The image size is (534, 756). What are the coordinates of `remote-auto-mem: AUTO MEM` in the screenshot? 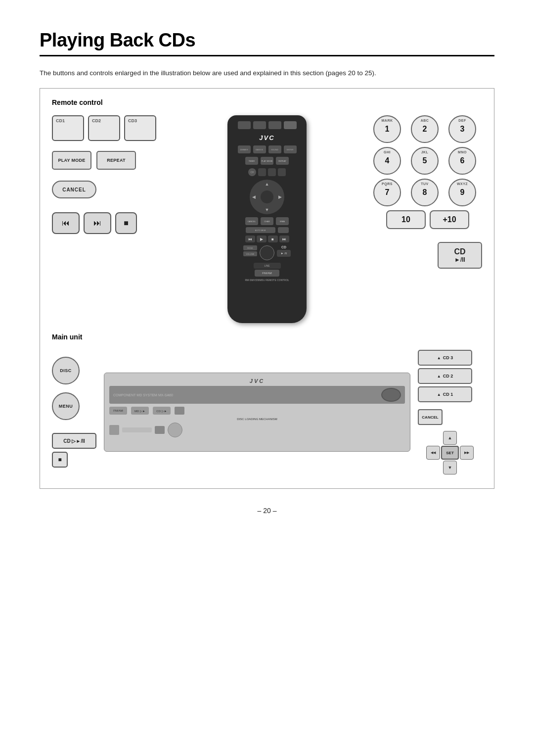 It's located at (261, 230).